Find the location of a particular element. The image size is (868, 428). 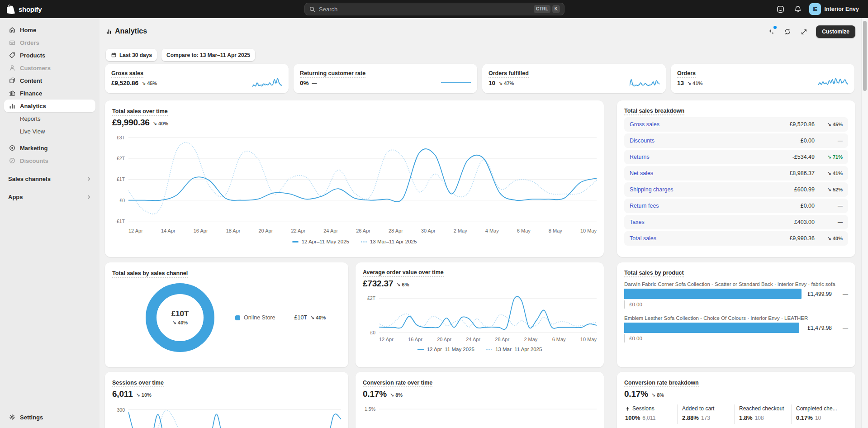

store-name: Interior Envy is located at coordinates (842, 9).